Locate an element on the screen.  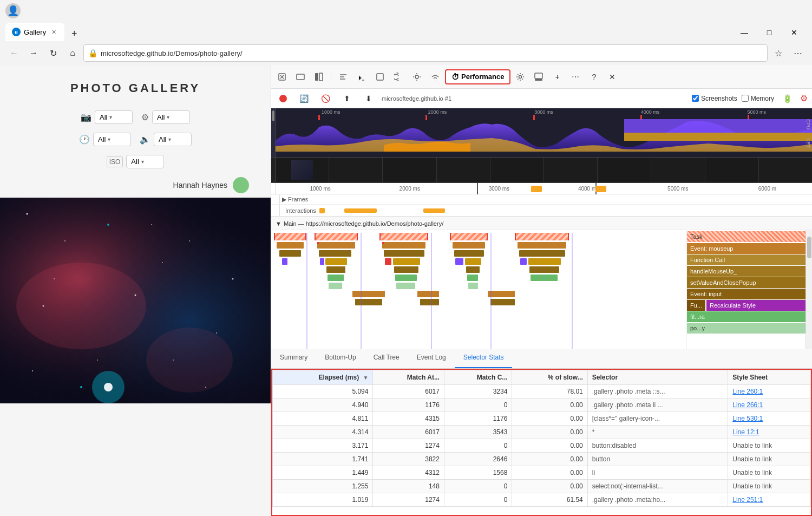
lock-icon: 🔒 is located at coordinates (93, 53).